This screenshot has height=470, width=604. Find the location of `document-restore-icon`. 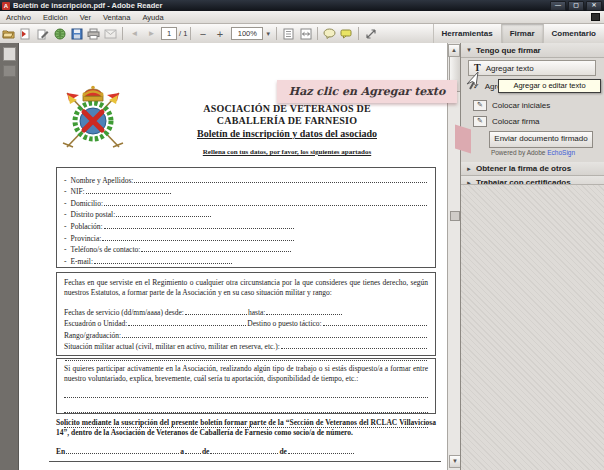

document-restore-icon is located at coordinates (596, 17).